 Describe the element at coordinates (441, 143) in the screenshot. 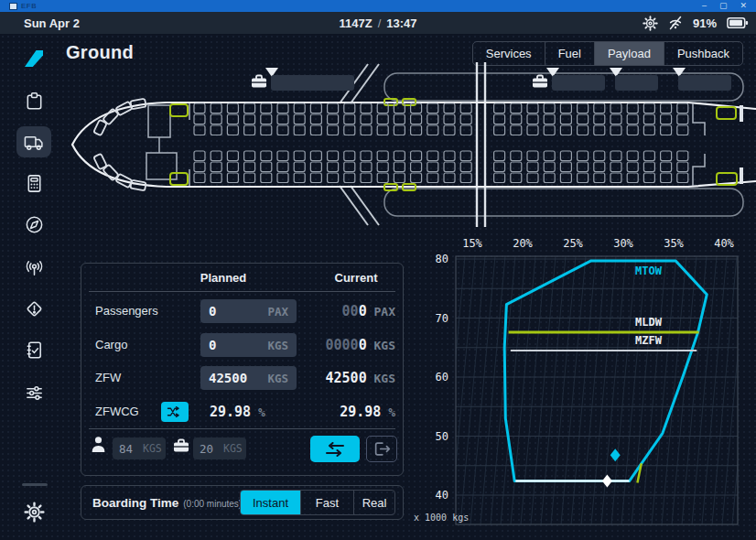

I see `seat-grid` at that location.